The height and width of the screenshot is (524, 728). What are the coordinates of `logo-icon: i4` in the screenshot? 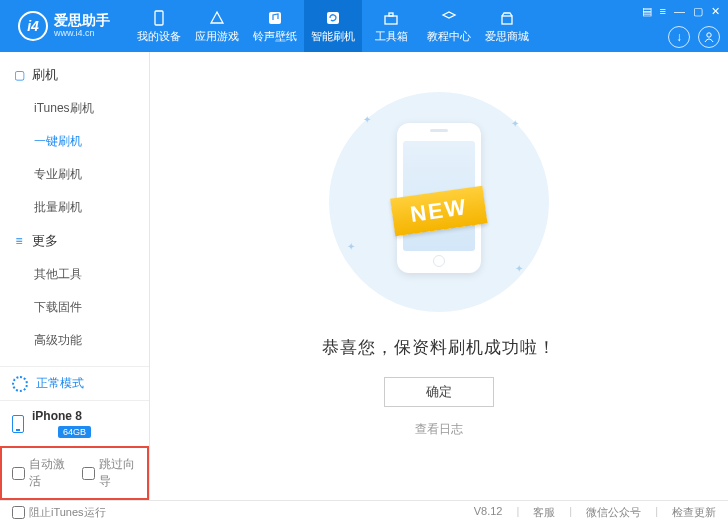 It's located at (33, 26).